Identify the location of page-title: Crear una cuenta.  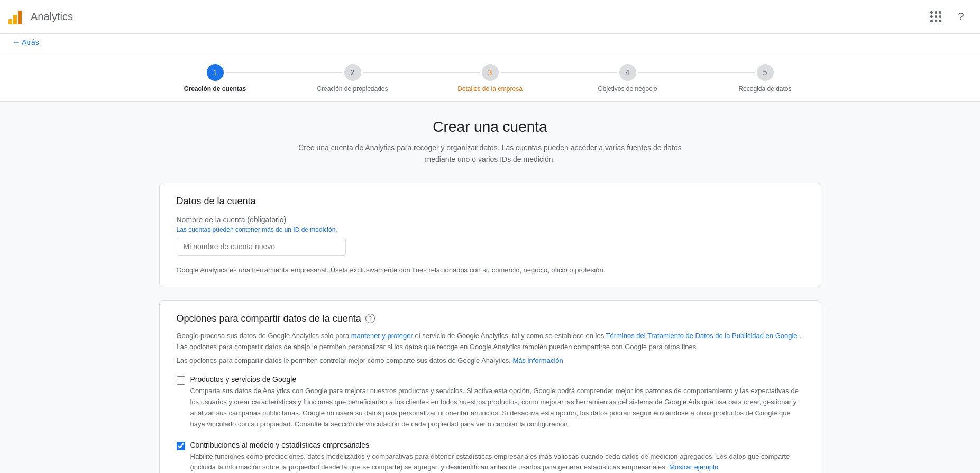
(490, 127).